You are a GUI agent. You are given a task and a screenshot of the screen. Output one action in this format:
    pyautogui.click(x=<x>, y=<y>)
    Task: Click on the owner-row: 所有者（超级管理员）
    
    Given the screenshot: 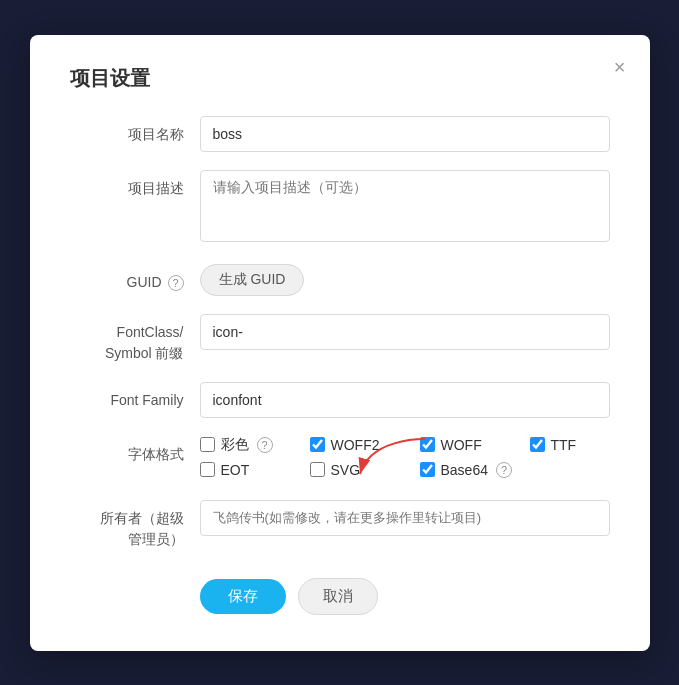 What is the action you would take?
    pyautogui.click(x=340, y=525)
    